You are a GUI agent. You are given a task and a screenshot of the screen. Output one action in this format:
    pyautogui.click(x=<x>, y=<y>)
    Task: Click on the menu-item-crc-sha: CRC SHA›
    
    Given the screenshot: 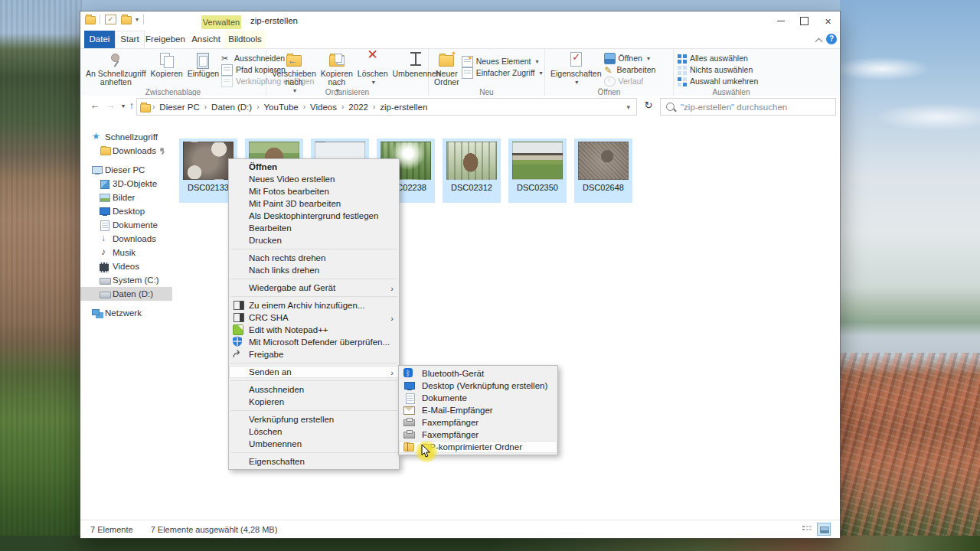 What is the action you would take?
    pyautogui.click(x=314, y=318)
    